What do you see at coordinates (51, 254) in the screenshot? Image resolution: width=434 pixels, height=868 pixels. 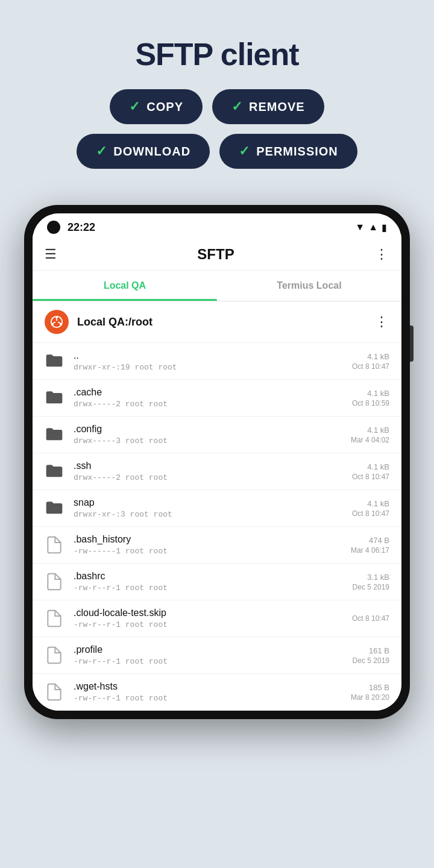 I see `hamburger-menu-icon: ☰` at bounding box center [51, 254].